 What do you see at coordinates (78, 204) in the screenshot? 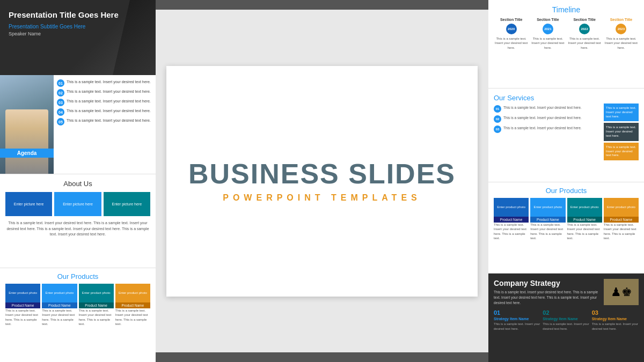
I see `about-photos: Enter picture here Enter picture here En…` at bounding box center [78, 204].